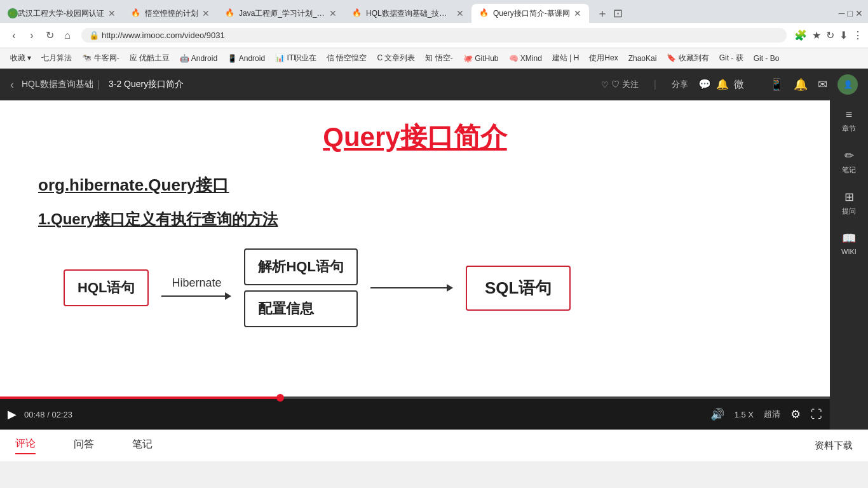  I want to click on slide-diagram: HQL语句 Hibernate 解, so click(415, 288).